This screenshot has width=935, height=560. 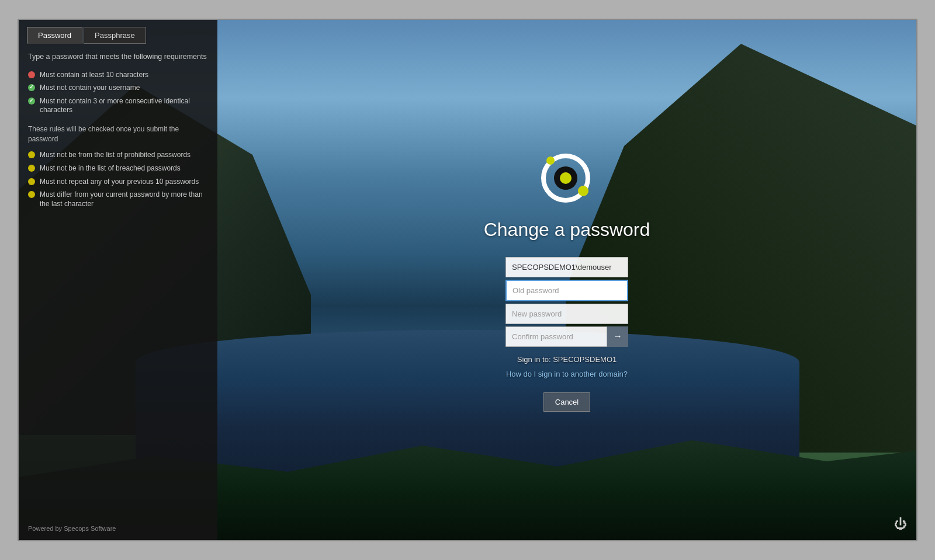 I want to click on specops-logo, so click(x=567, y=178).